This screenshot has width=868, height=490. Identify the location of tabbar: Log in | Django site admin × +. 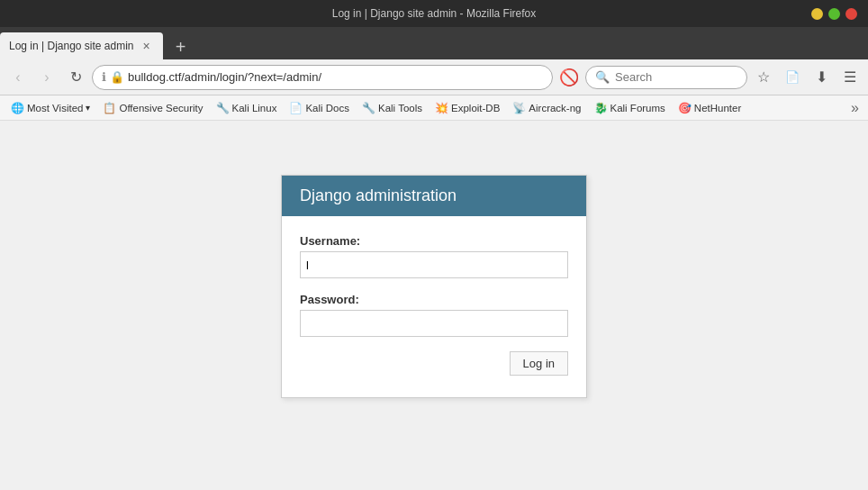
(434, 43).